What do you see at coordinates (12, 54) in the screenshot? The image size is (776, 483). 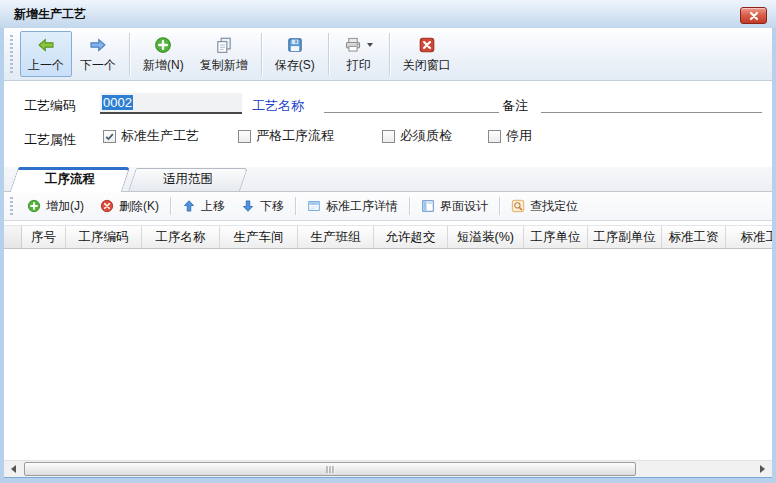 I see `toolbar-grip` at bounding box center [12, 54].